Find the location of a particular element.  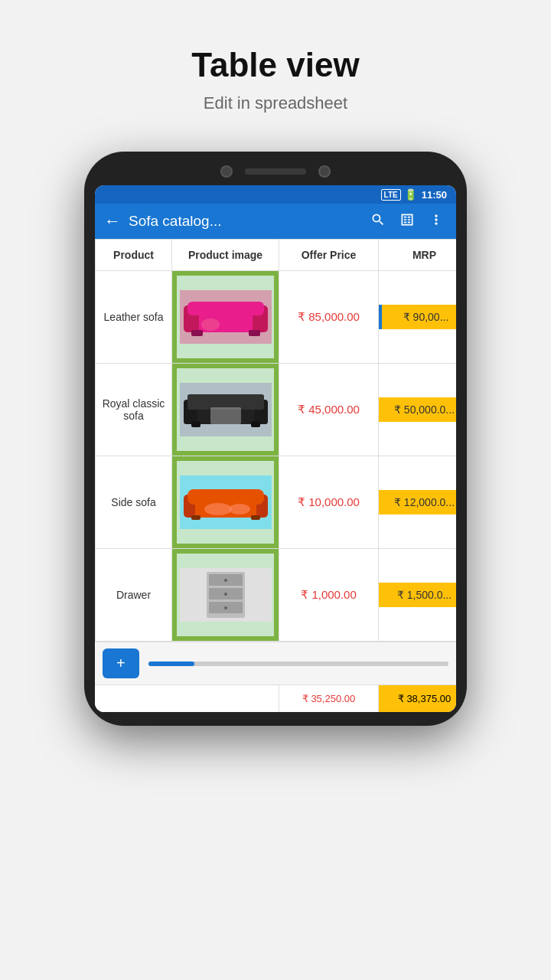

table-row: Drawer is located at coordinates (276, 596).